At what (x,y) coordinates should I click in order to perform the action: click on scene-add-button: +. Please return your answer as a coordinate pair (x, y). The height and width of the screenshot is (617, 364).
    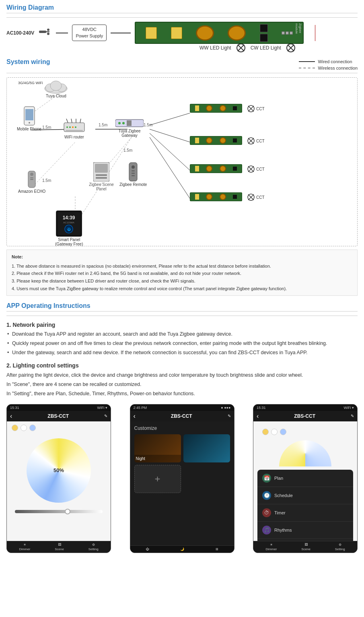
    Looking at the image, I should click on (158, 479).